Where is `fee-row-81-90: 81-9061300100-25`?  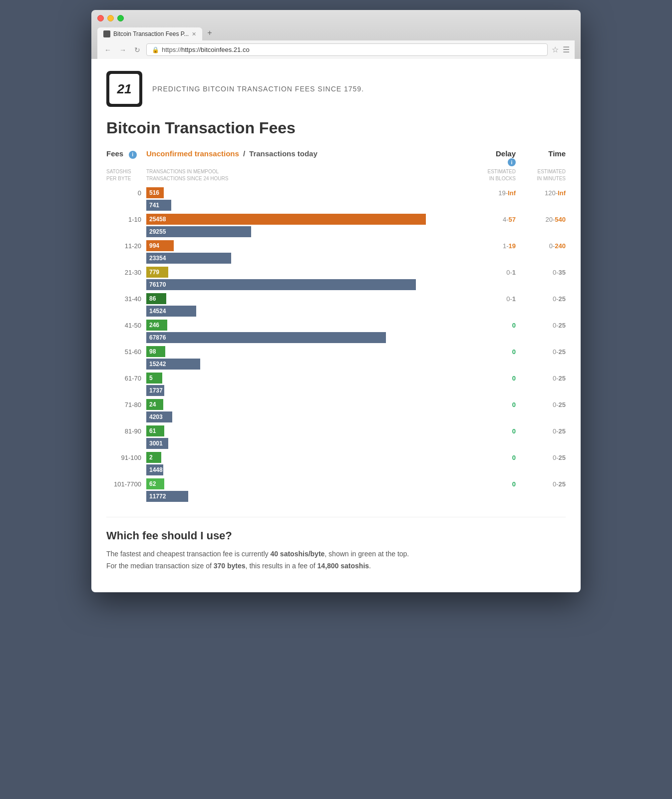
fee-row-81-90: 81-9061300100-25 is located at coordinates (336, 437).